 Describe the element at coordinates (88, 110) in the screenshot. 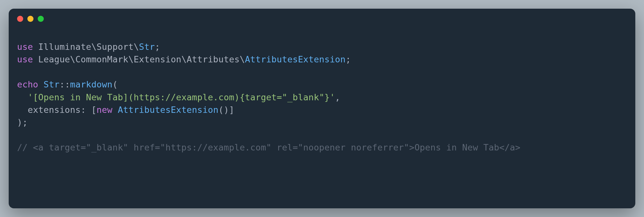

I see `colon-bracket: : [` at that location.